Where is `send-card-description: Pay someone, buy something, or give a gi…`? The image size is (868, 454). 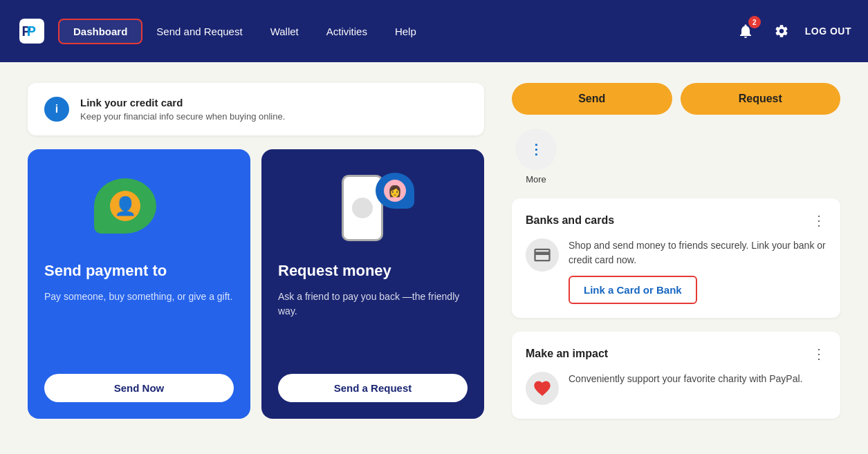 send-card-description: Pay someone, buy something, or give a gi… is located at coordinates (138, 297).